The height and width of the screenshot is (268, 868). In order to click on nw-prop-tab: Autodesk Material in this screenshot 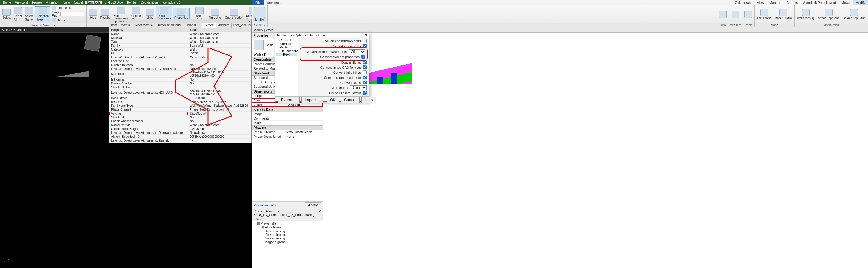, I will do `click(169, 26)`.